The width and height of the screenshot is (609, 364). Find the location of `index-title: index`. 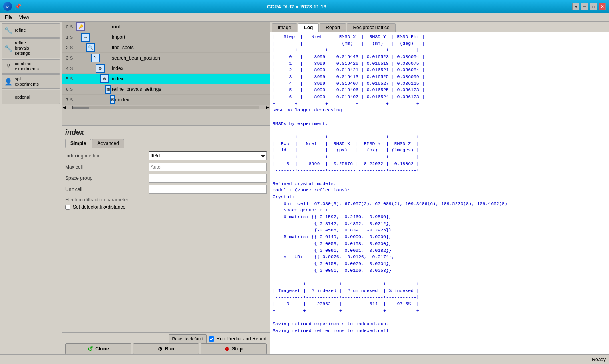

index-title: index is located at coordinates (166, 131).